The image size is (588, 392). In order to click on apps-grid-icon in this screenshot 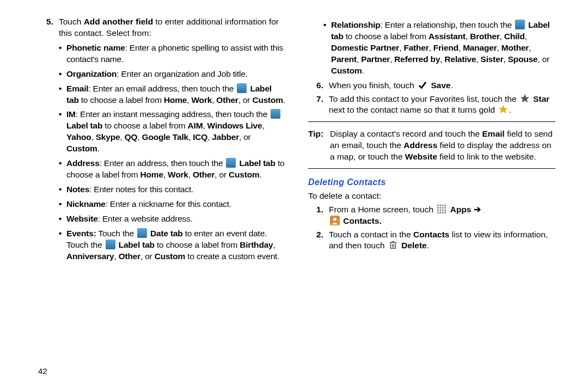, I will do `click(442, 209)`.